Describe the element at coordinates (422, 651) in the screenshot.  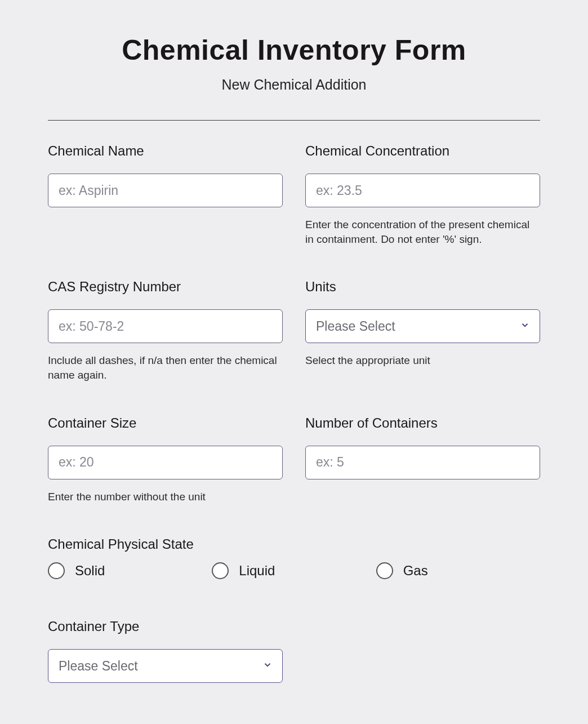
I see `empty-col` at that location.